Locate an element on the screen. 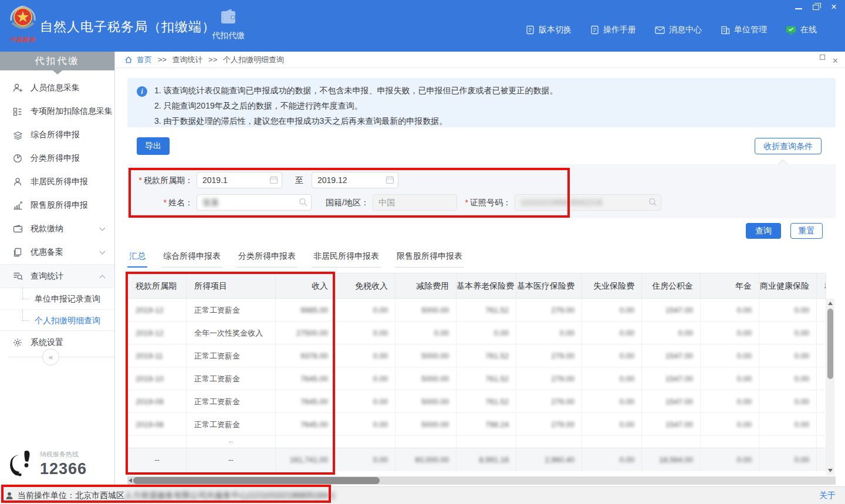 Image resolution: width=845 pixels, height=504 pixels. table-cell: 正常工资薪金 is located at coordinates (231, 356).